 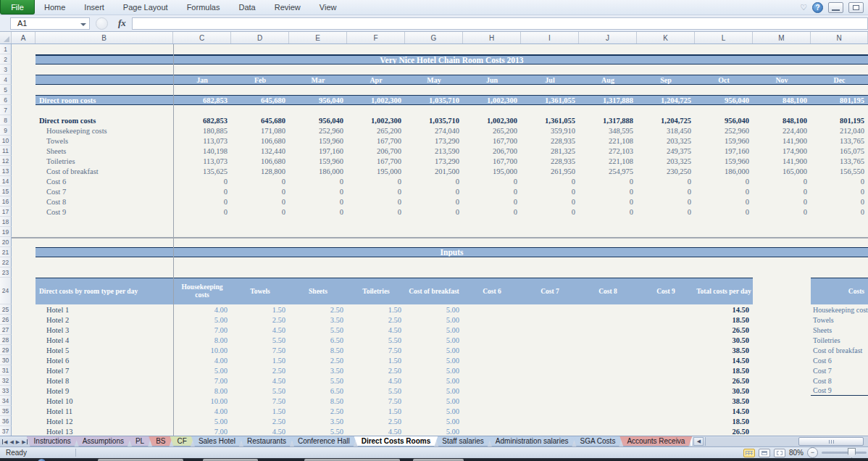 What do you see at coordinates (6, 360) in the screenshot?
I see `row-header-30: 30` at bounding box center [6, 360].